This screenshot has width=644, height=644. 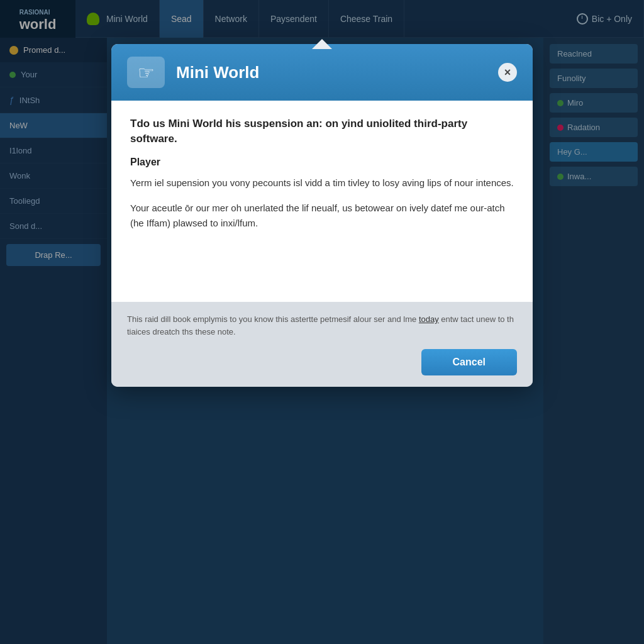 I want to click on modal-heading: Tdo us Mini World his suspension an: on …, so click(x=322, y=131).